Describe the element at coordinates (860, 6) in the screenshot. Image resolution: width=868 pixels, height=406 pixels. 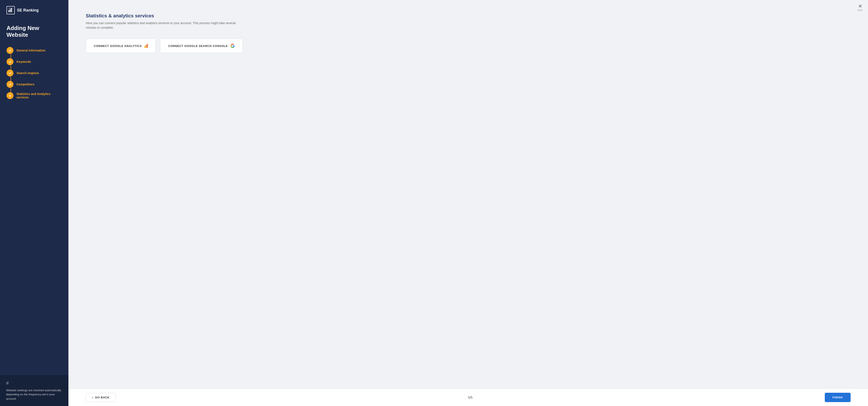
I see `close-x-icon: ✕` at that location.